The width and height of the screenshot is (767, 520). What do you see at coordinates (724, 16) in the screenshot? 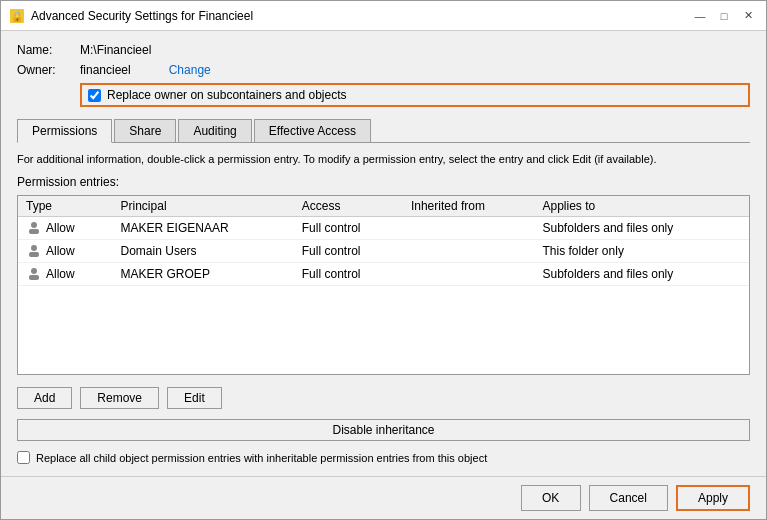
I see `window-controls: — □ ✕` at bounding box center [724, 16].